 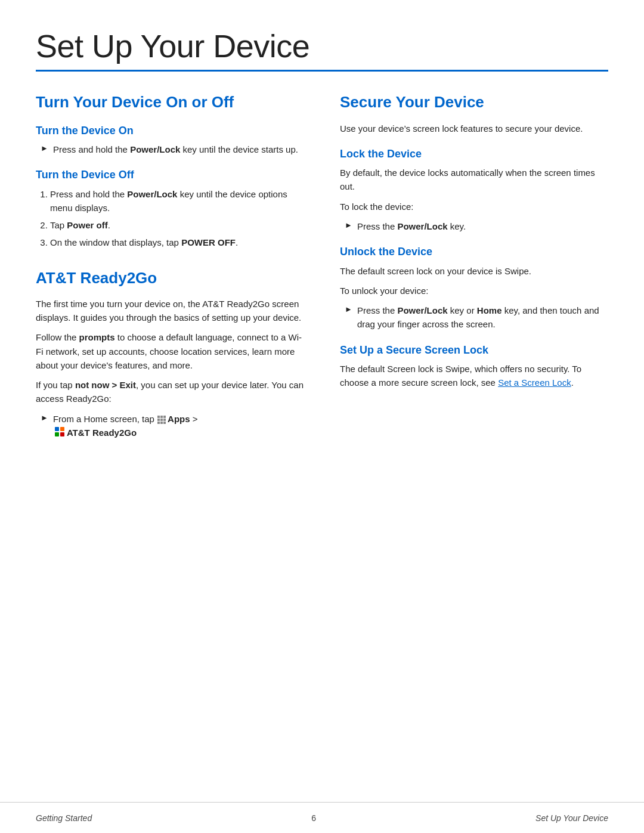 I want to click on lock-device-para1: By default, the device locks automatical…, so click(x=474, y=180).